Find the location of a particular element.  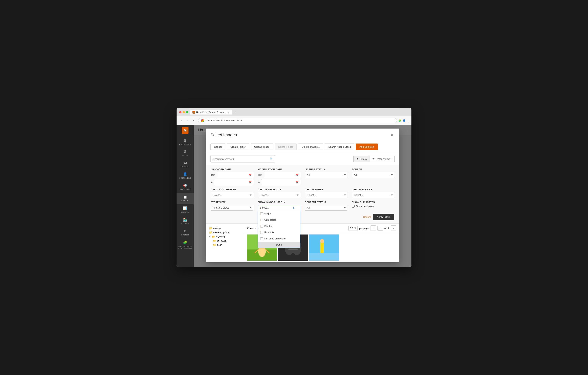

modification-date-from-input: 📅 is located at coordinates (282, 175).